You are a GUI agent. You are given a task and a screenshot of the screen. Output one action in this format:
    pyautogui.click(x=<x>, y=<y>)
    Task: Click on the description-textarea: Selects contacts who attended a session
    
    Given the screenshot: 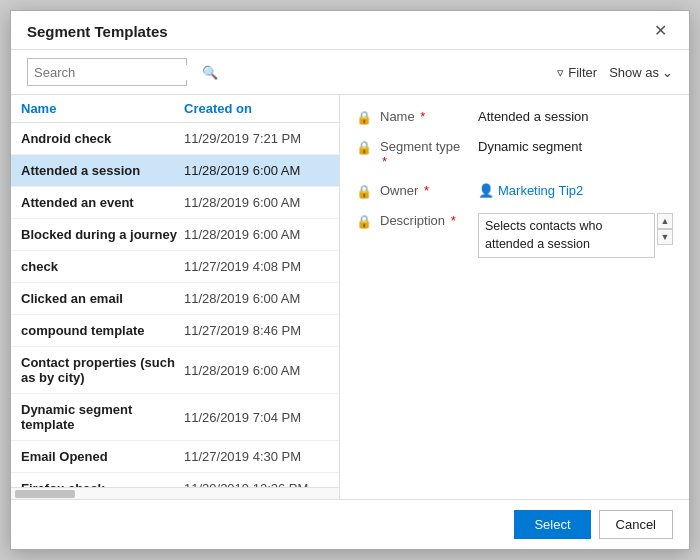 What is the action you would take?
    pyautogui.click(x=566, y=236)
    